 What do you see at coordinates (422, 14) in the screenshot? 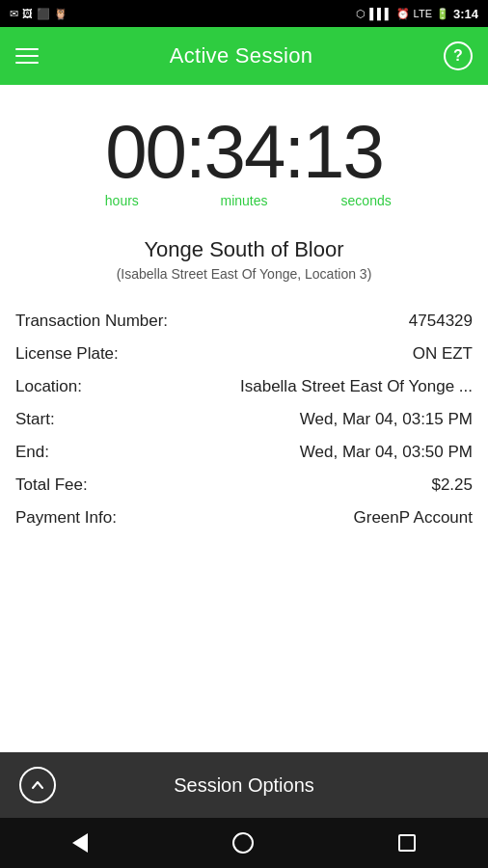
I see `lte-icon: LTE` at bounding box center [422, 14].